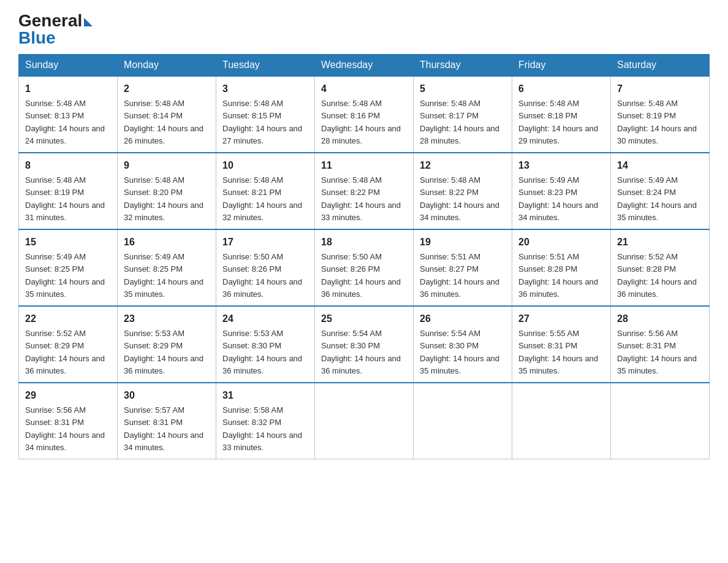 The image size is (728, 563). I want to click on day-daylight: Daylight: 14 hours and 31 minutes., so click(65, 211).